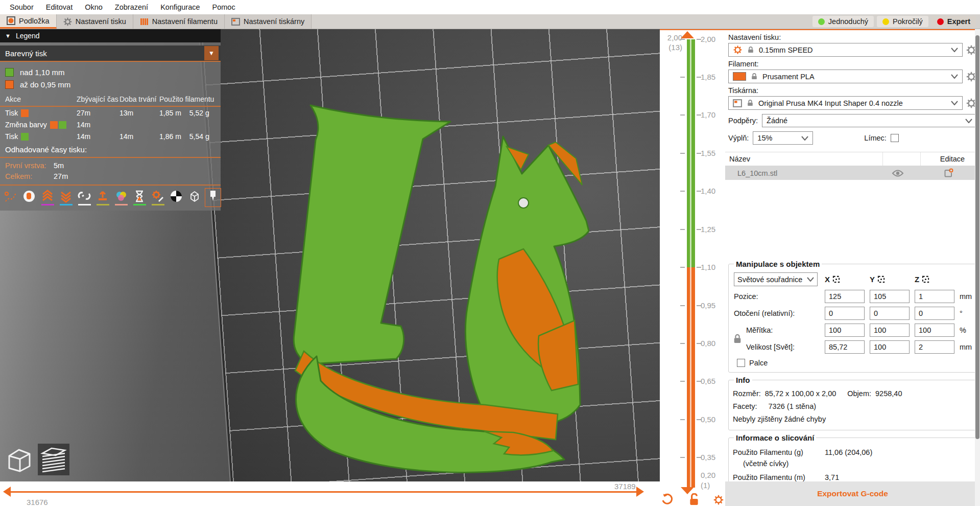 The width and height of the screenshot is (980, 506). Describe the element at coordinates (694, 499) in the screenshot. I see `unlock-icon` at that location.